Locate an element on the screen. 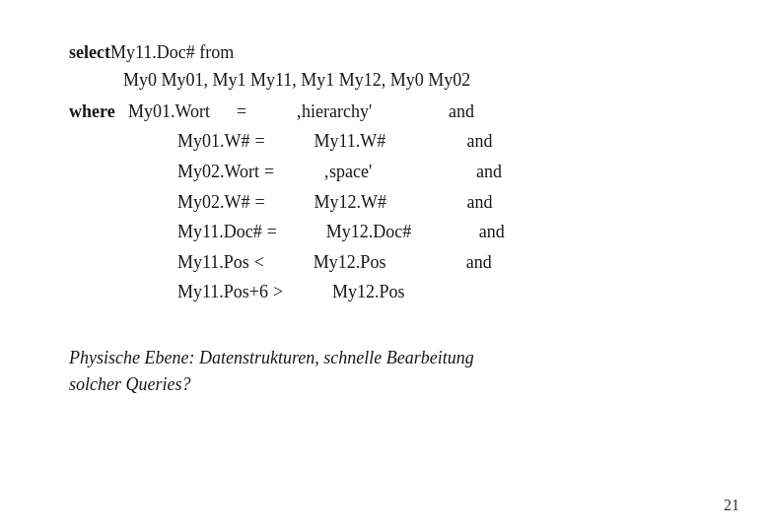 This screenshot has height=532, width=769. row1-label: My01.W# is located at coordinates (160, 142).